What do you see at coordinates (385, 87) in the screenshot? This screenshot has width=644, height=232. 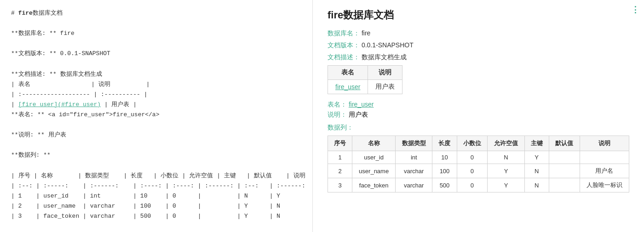 I see `summary-table-cell-desc: 用户表` at bounding box center [385, 87].